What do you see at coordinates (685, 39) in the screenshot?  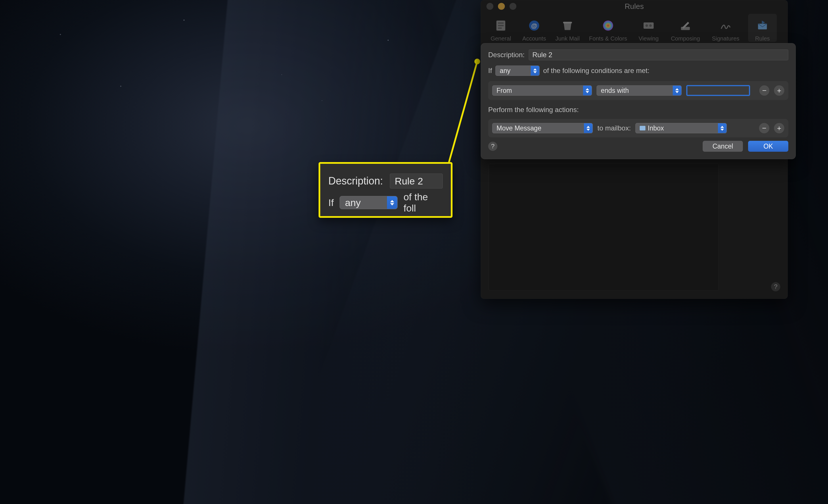 I see `tab-label: Composing` at bounding box center [685, 39].